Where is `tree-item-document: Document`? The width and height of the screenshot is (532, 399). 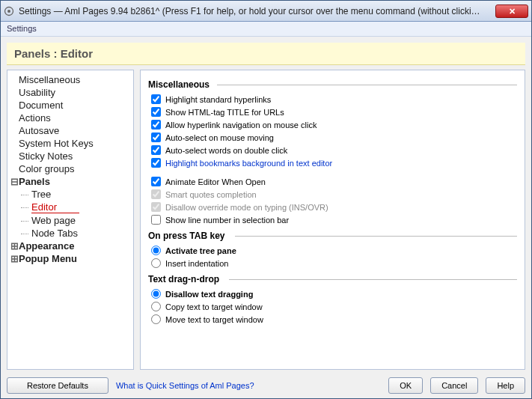 tree-item-document: Document is located at coordinates (70, 105).